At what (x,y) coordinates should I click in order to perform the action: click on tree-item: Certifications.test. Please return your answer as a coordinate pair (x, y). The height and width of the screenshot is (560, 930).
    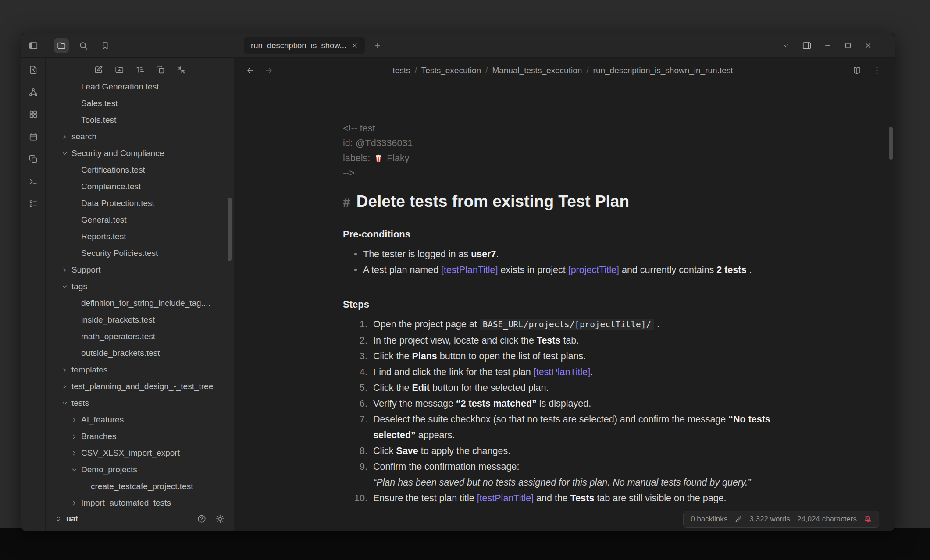
    Looking at the image, I should click on (139, 170).